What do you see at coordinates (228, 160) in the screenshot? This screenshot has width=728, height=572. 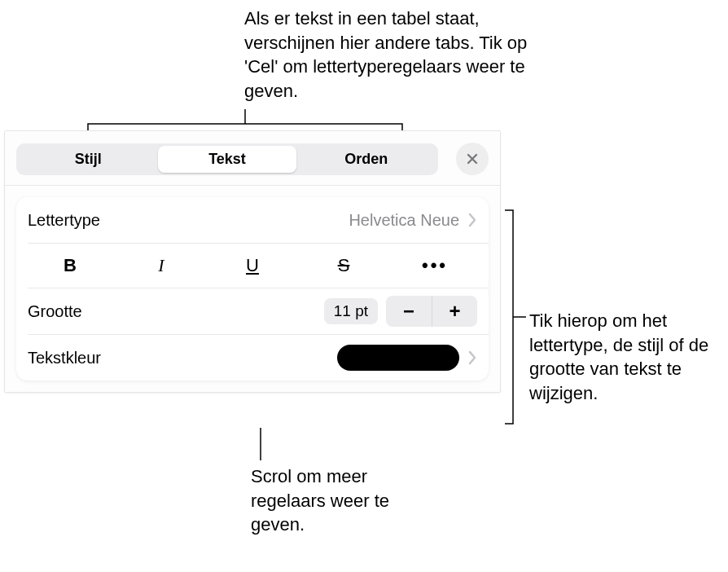 I see `tab-tekst: Tekst` at bounding box center [228, 160].